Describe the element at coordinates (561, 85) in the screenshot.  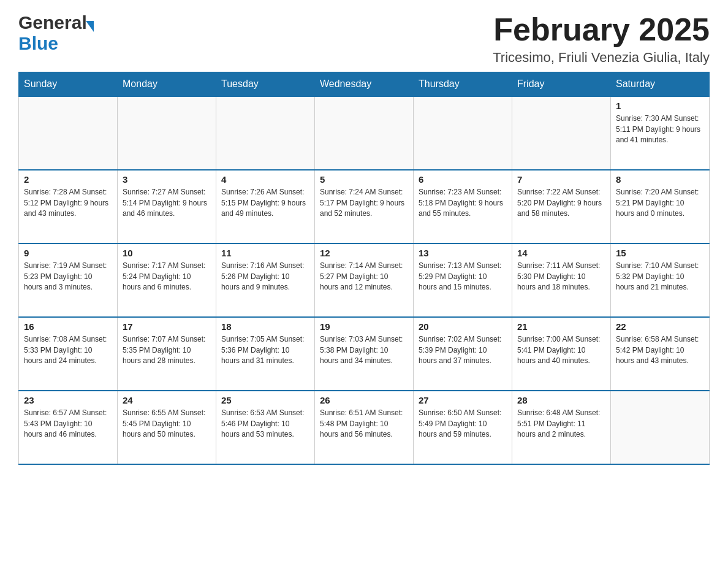
I see `calendar-day-header: Friday` at that location.